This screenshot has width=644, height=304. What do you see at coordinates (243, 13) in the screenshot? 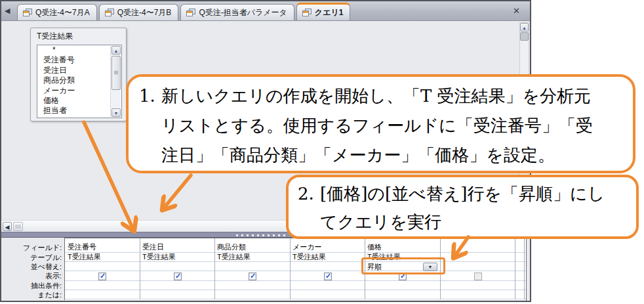
I see `tab-label: Q受注-担当者パラメータ` at bounding box center [243, 13].